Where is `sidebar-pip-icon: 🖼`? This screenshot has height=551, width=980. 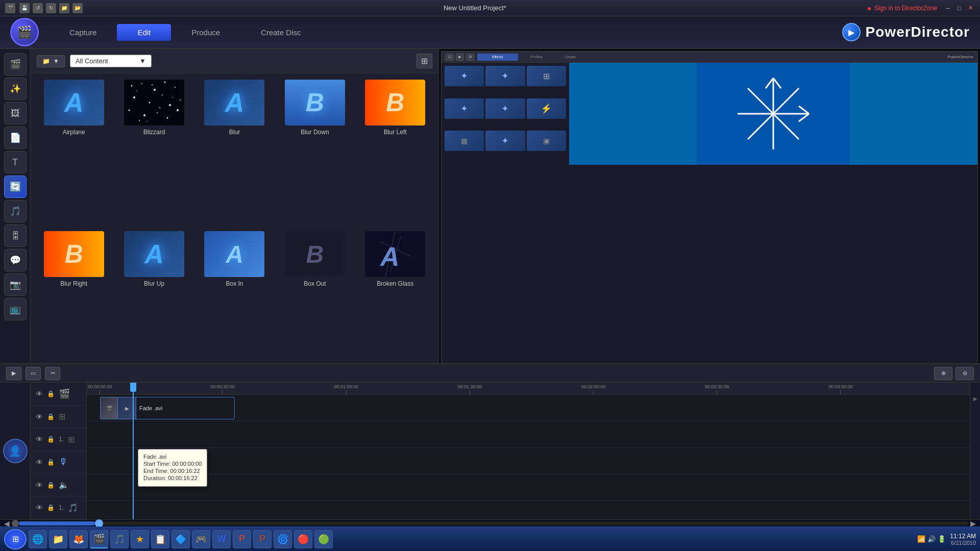 sidebar-pip-icon: 🖼 is located at coordinates (15, 113).